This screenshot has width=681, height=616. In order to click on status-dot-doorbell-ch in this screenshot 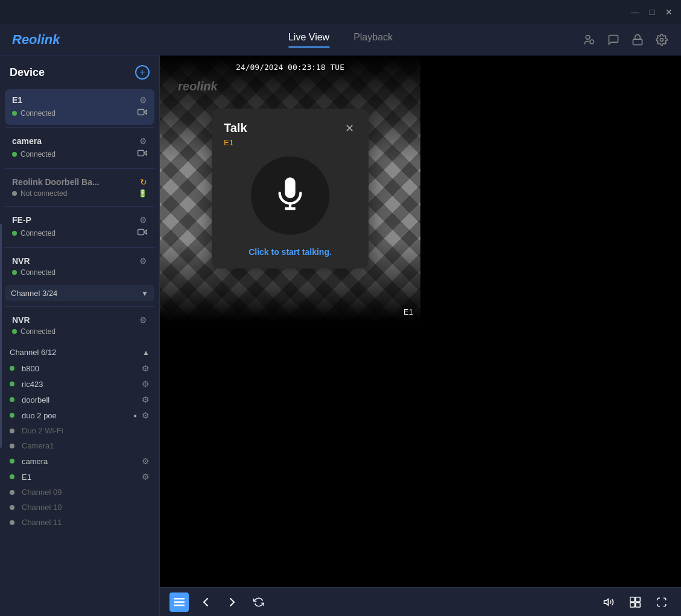, I will do `click(12, 400)`.